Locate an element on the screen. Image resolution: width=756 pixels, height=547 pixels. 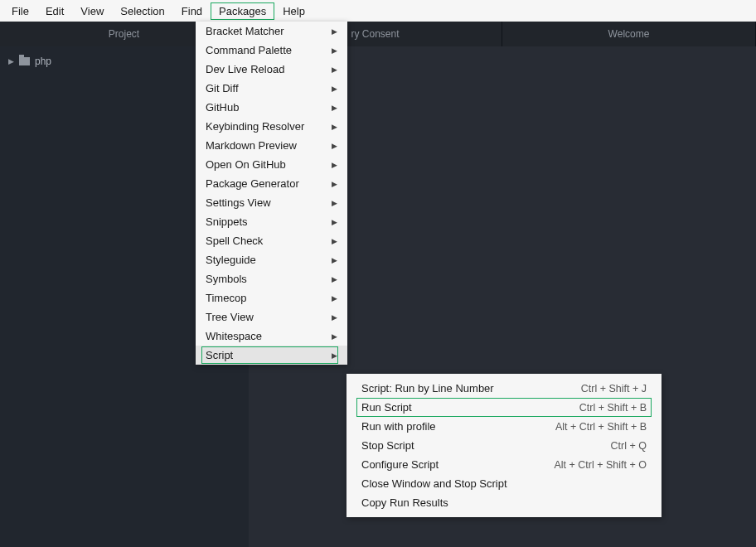
tree-root-label: php is located at coordinates (43, 61).